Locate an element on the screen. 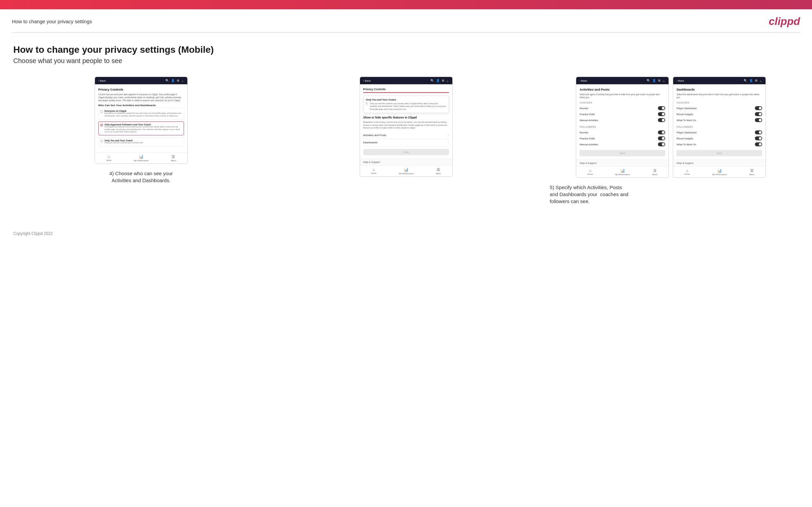 The height and width of the screenshot is (507, 812). home-icon-4: ⌂ is located at coordinates (687, 171).